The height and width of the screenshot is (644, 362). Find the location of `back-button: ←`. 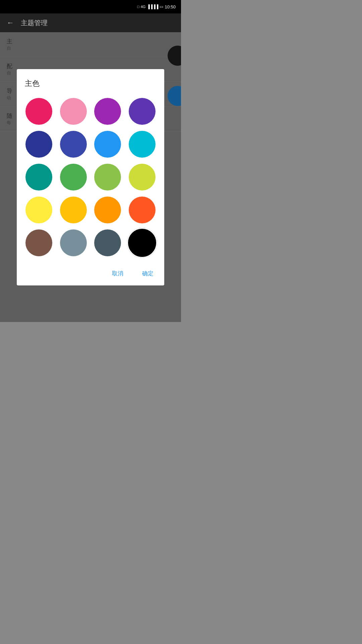

back-button: ← is located at coordinates (10, 23).